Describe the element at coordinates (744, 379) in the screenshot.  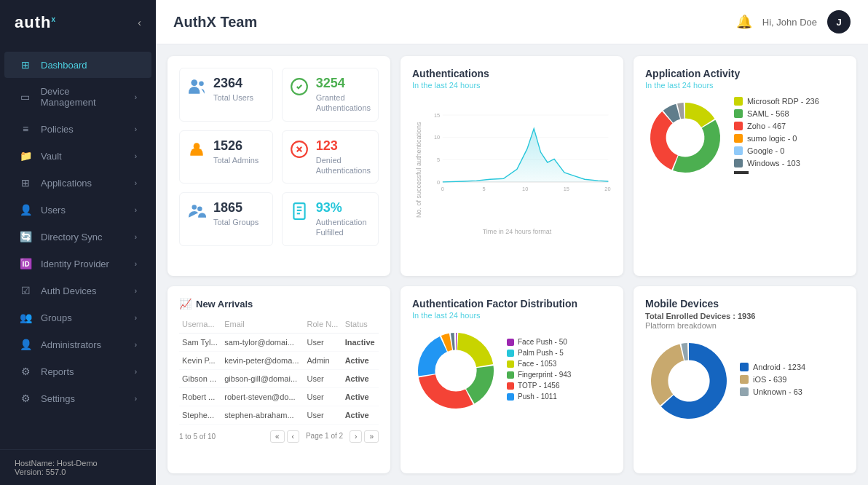
I see `ios-dot` at that location.